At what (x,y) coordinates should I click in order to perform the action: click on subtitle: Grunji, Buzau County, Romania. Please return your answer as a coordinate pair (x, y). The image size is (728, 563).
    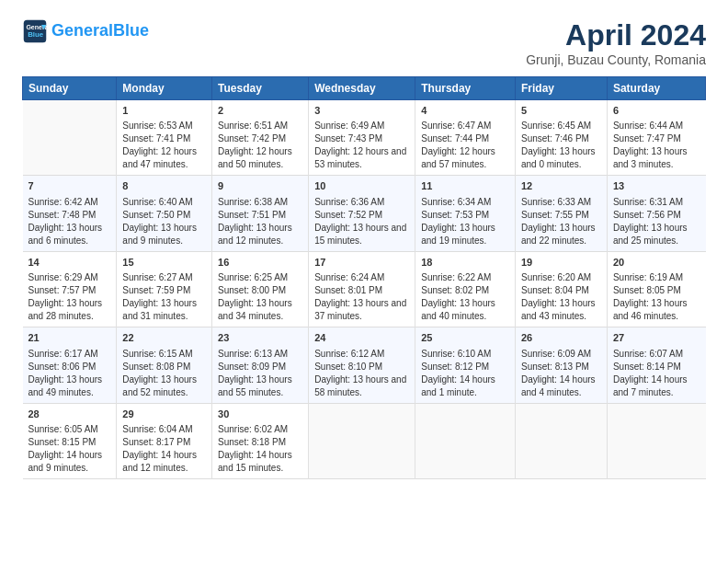
    Looking at the image, I should click on (616, 60).